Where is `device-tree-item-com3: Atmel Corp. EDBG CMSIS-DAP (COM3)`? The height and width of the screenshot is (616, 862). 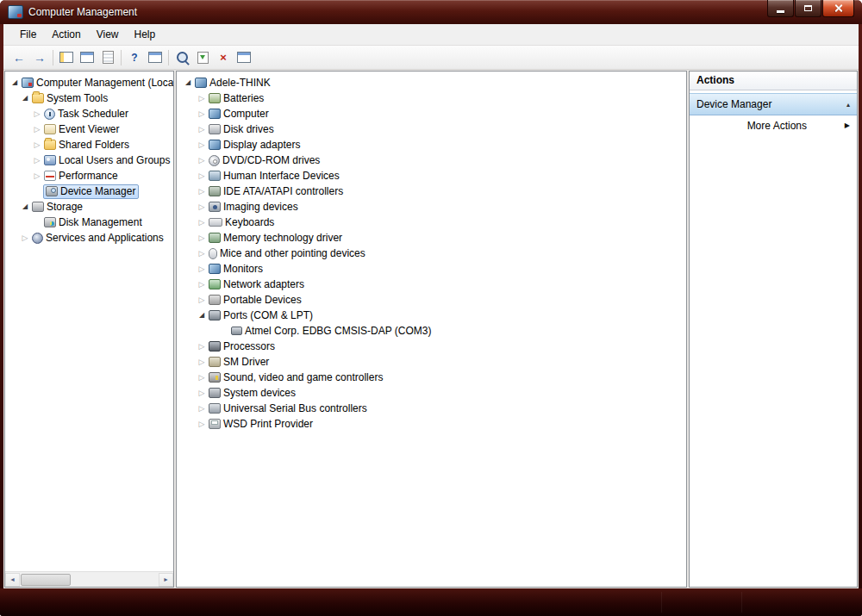 device-tree-item-com3: Atmel Corp. EDBG CMSIS-DAP (COM3) is located at coordinates (431, 331).